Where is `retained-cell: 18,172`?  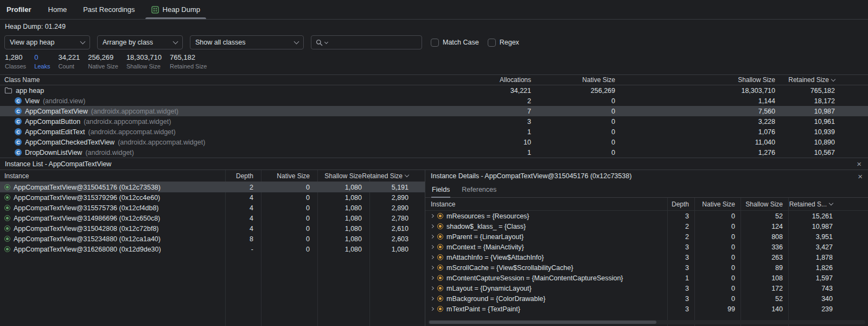 retained-cell: 18,172 is located at coordinates (808, 101).